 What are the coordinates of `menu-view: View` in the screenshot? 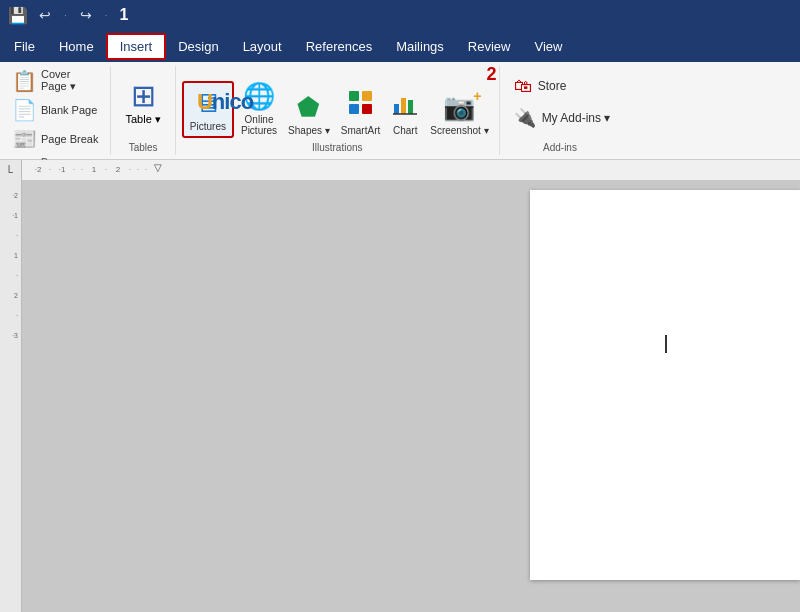 It's located at (548, 46).